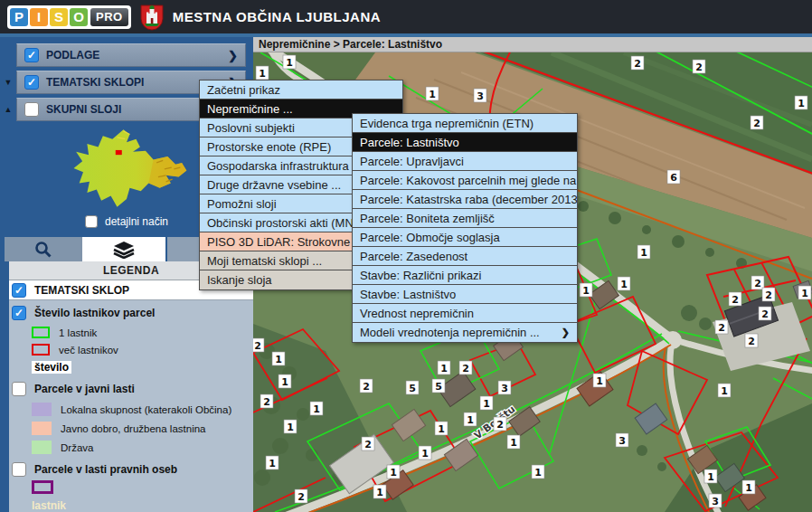  What do you see at coordinates (465, 199) in the screenshot?
I see `menu-item: Parcele: Katastrska raba (december 2013)` at bounding box center [465, 199].